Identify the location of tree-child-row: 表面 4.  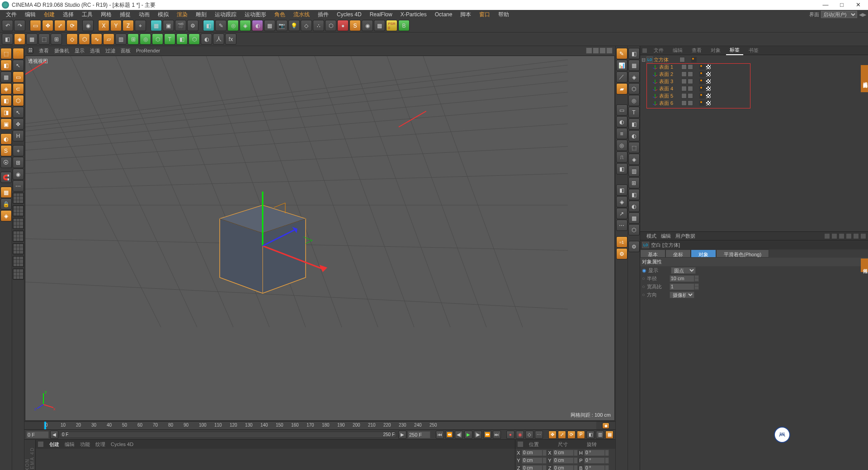
(754, 89).